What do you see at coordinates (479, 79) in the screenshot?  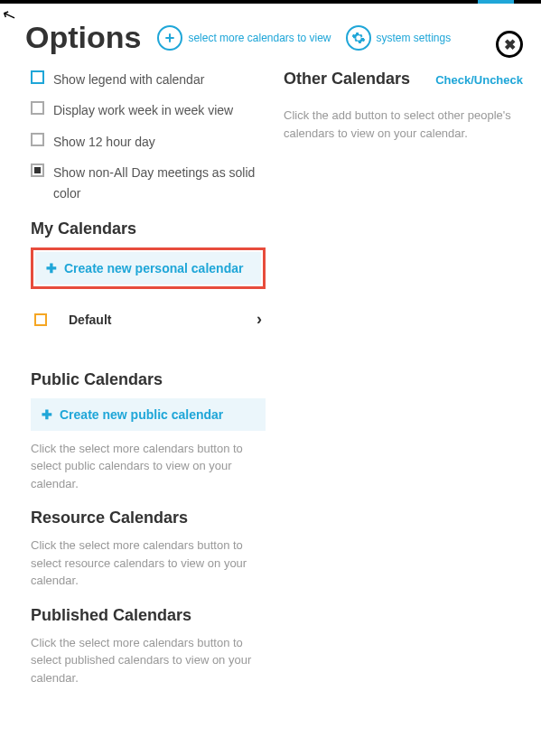 I see `check-uncheck-link: Check/Uncheck` at bounding box center [479, 79].